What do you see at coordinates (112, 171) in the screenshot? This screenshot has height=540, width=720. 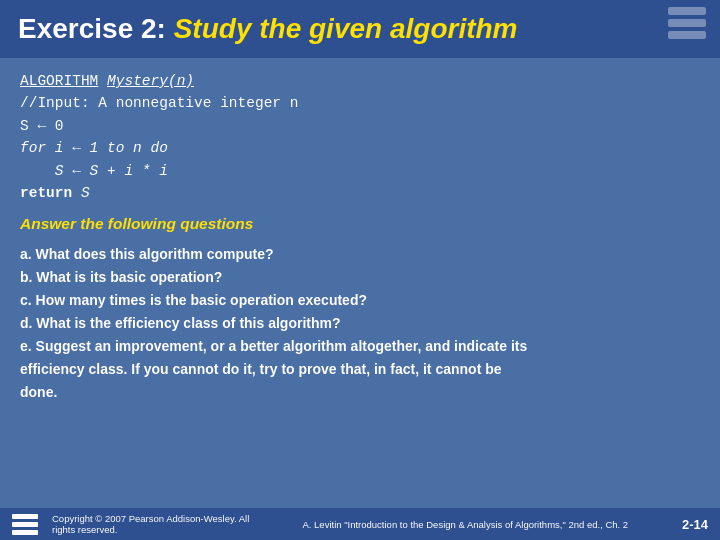 I see `algo-body: S ← S + i * i` at bounding box center [112, 171].